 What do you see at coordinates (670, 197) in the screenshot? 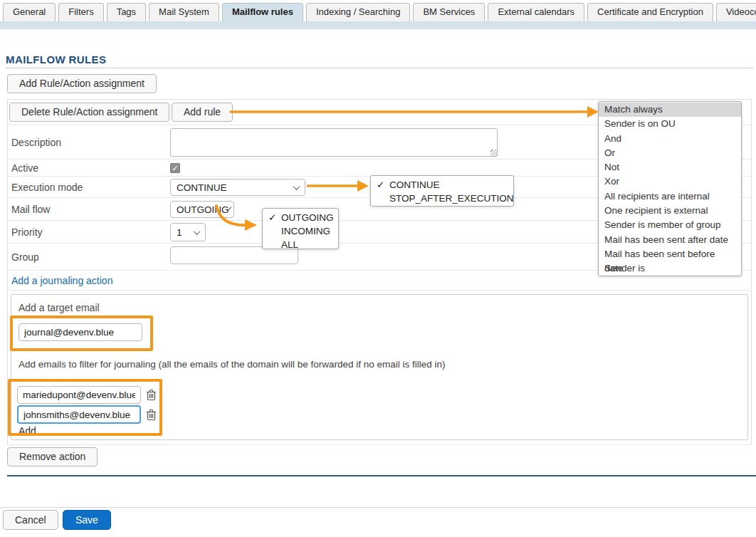
I see `menu-item-all-recipients-internal: All recipients are internal` at bounding box center [670, 197].